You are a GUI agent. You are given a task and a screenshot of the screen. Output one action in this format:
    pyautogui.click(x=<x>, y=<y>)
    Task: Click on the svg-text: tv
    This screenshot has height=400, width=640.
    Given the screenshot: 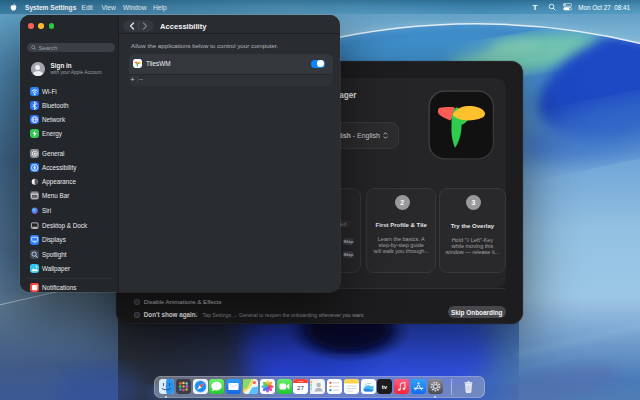 What is the action you would take?
    pyautogui.click(x=385, y=386)
    